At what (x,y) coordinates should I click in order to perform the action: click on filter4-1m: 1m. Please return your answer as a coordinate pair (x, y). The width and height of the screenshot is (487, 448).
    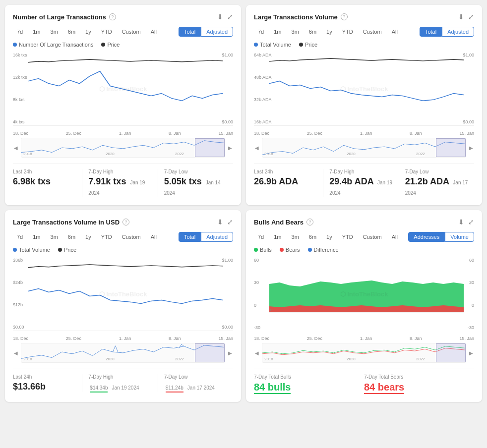
    Looking at the image, I should click on (278, 237).